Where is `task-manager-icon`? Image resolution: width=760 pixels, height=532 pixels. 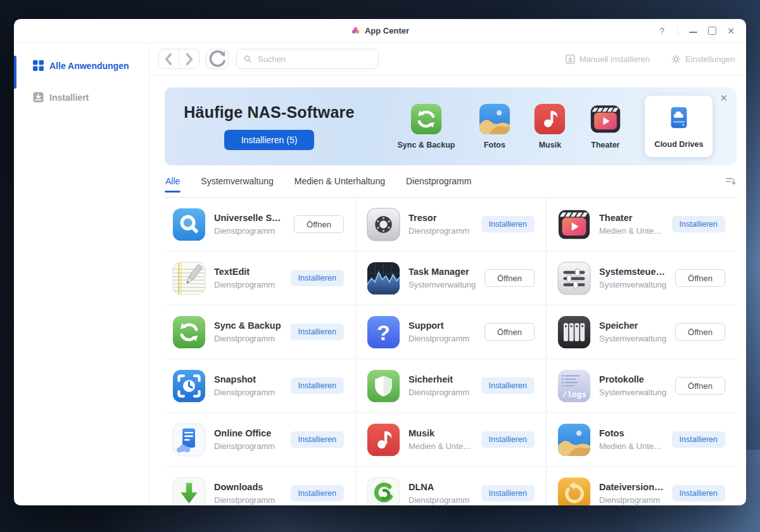 task-manager-icon is located at coordinates (384, 279).